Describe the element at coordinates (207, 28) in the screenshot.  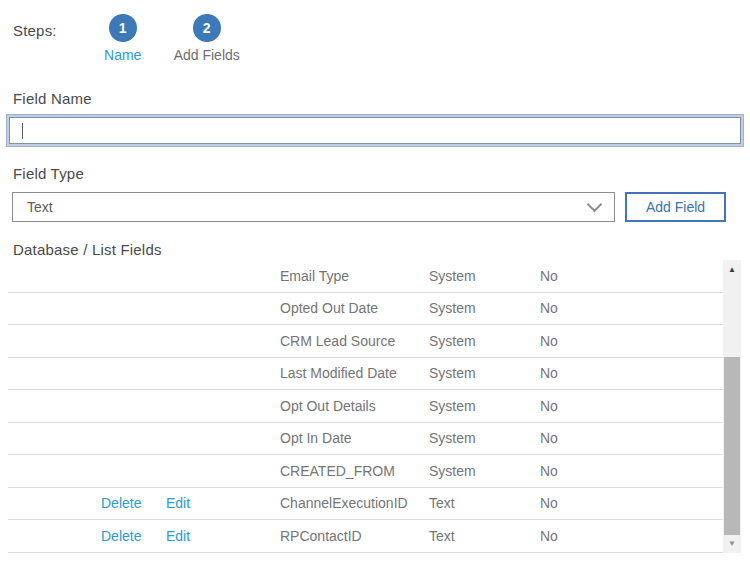
I see `step-2-circle: 2` at that location.